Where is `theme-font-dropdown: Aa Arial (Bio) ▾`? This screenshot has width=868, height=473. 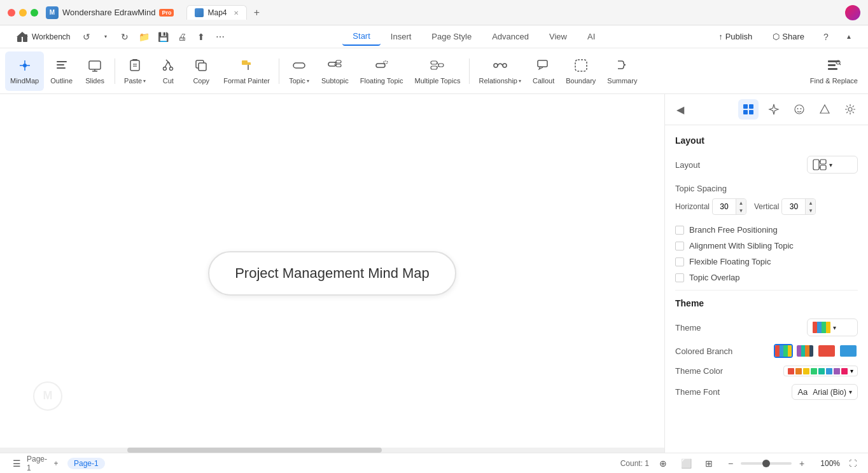 theme-font-dropdown: Aa Arial (Bio) ▾ is located at coordinates (825, 392).